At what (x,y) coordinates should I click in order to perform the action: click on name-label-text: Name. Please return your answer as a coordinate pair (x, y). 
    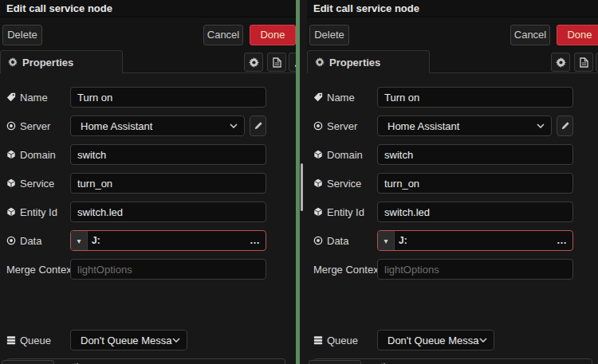
    Looking at the image, I should click on (33, 97).